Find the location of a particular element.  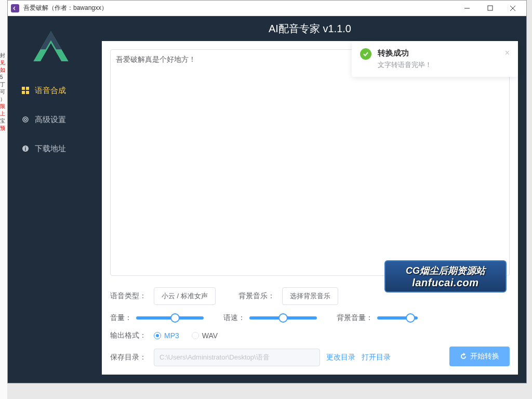

close-button is located at coordinates (513, 8).